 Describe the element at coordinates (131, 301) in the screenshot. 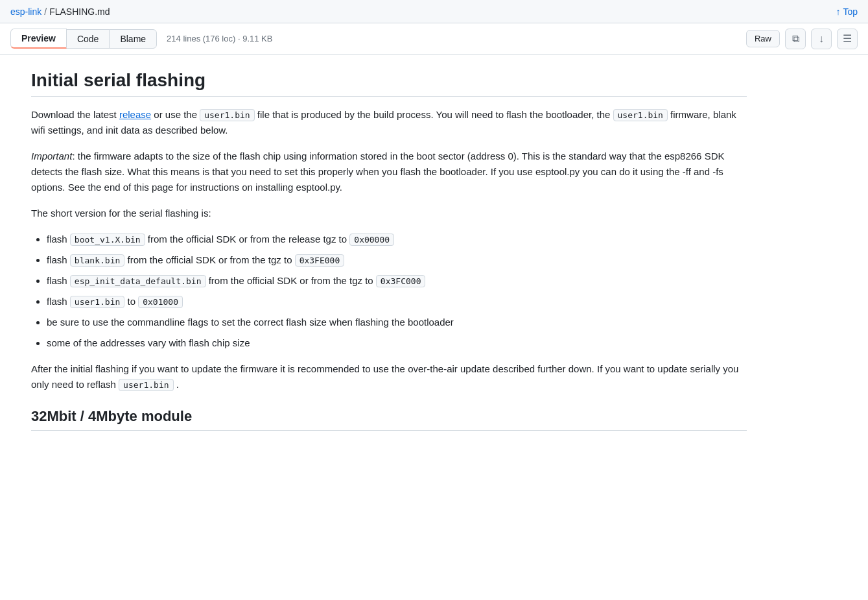

I see `li4-middle: to` at that location.